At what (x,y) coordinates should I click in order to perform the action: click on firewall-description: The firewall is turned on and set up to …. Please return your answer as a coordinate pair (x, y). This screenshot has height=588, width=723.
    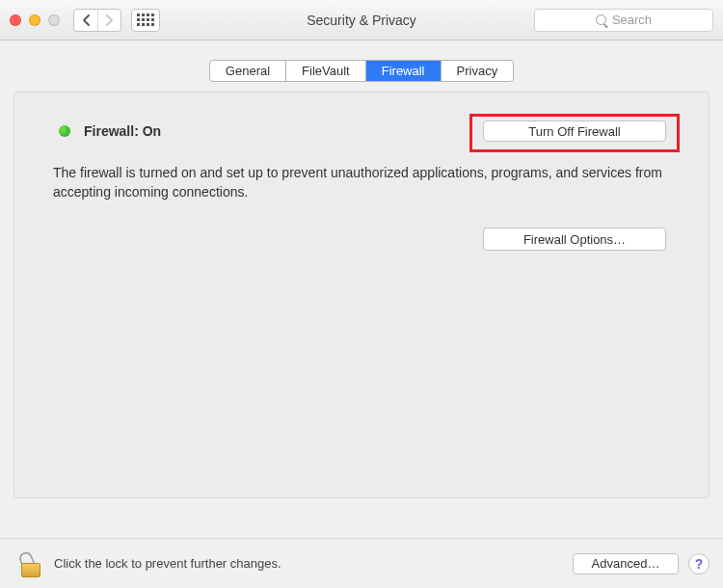
    Looking at the image, I should click on (362, 183).